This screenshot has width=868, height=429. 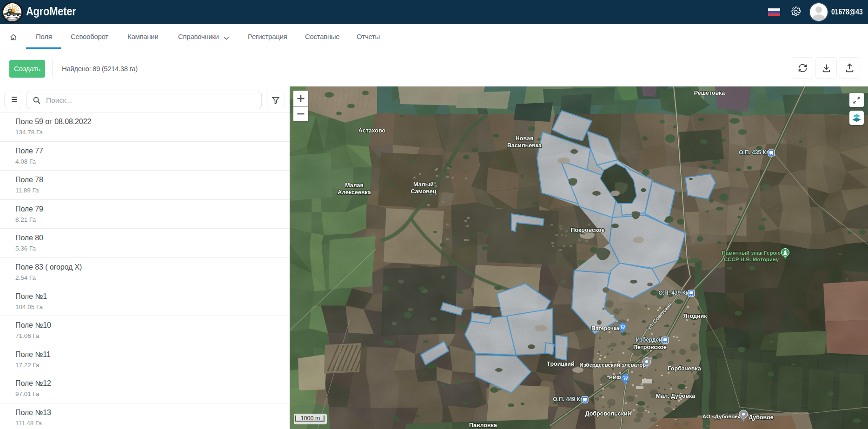 I want to click on svg-text: Новая, so click(x=524, y=139).